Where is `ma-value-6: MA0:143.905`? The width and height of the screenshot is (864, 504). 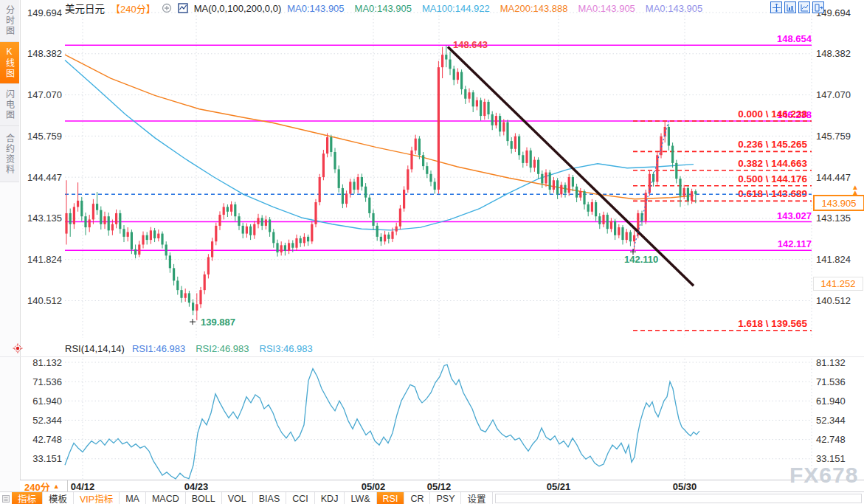 ma-value-6: MA0:143.905 is located at coordinates (674, 9).